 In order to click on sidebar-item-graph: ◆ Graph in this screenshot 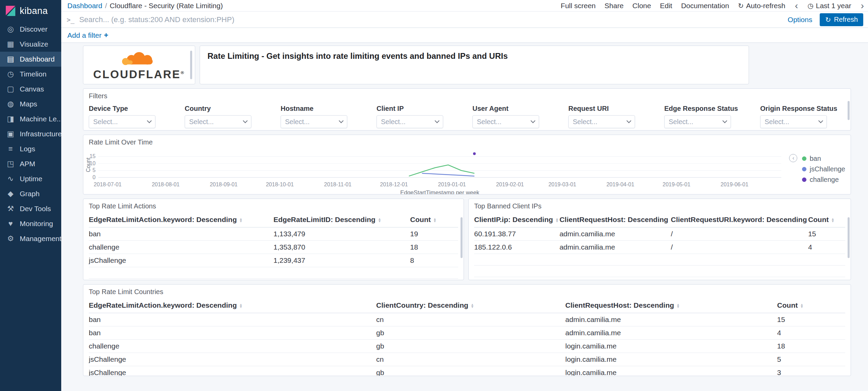, I will do `click(31, 194)`.